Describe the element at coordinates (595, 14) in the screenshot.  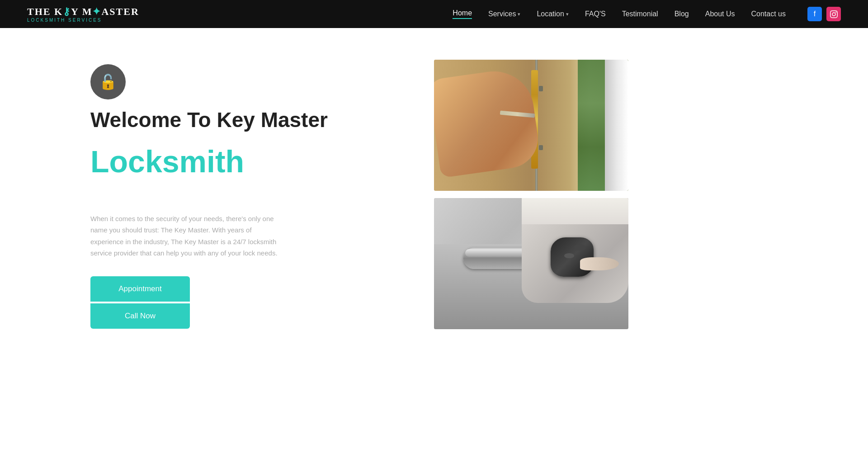
I see `nav-link-faqs: FAQ'S` at that location.